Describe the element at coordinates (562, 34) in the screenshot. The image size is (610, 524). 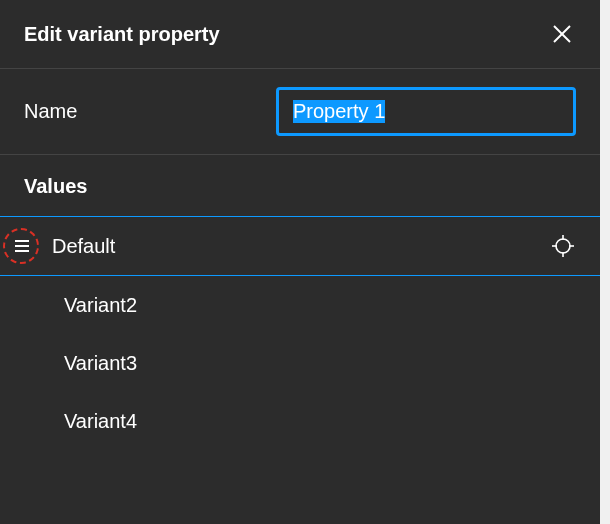
I see `close-icon` at that location.